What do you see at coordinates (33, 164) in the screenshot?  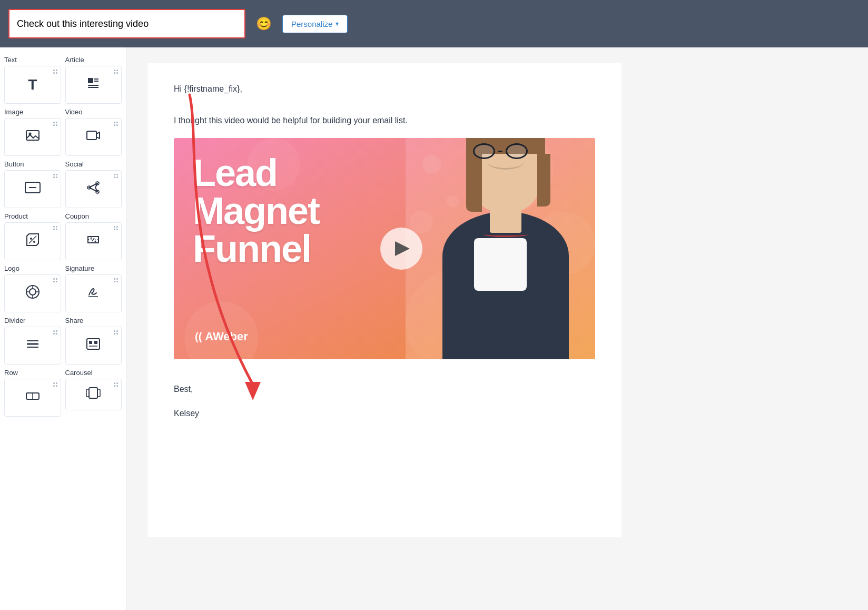 I see `sidebar-label-button: Button` at bounding box center [33, 164].